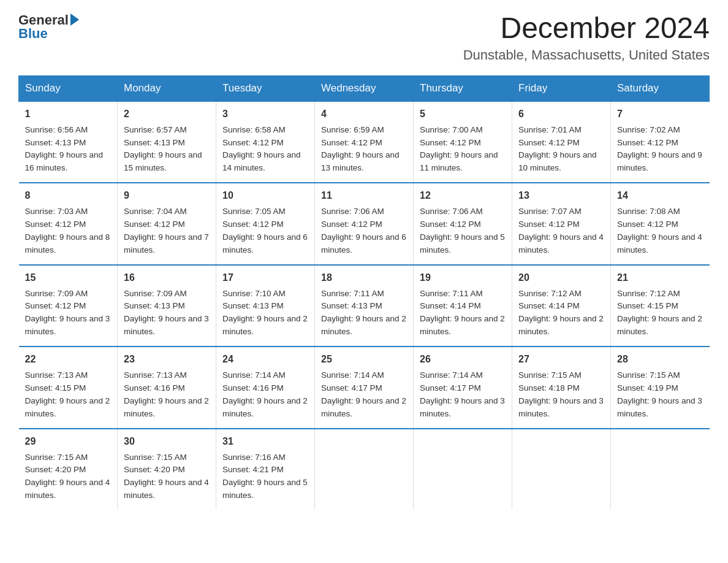 Image resolution: width=728 pixels, height=563 pixels. I want to click on calendar-cell: 25Sunrise: 7:14 AMSunset: 4:17 PMDayligh…, so click(364, 388).